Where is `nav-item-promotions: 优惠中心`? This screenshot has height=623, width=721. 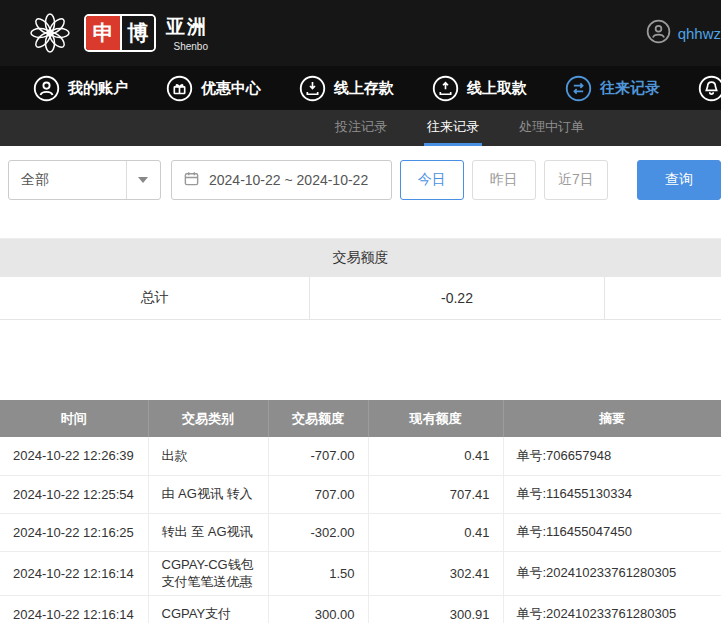 nav-item-promotions: 优惠中心 is located at coordinates (214, 88).